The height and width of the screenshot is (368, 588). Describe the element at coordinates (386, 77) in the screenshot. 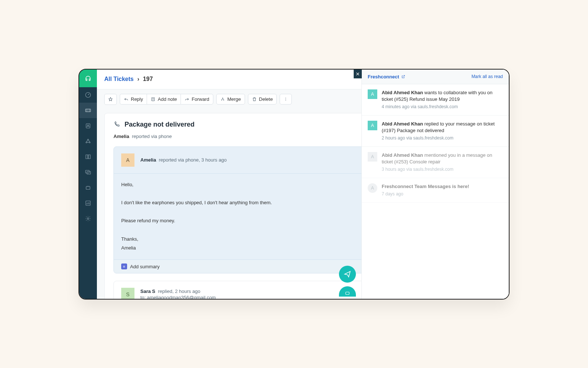

I see `notification-title: Freshconnect` at that location.